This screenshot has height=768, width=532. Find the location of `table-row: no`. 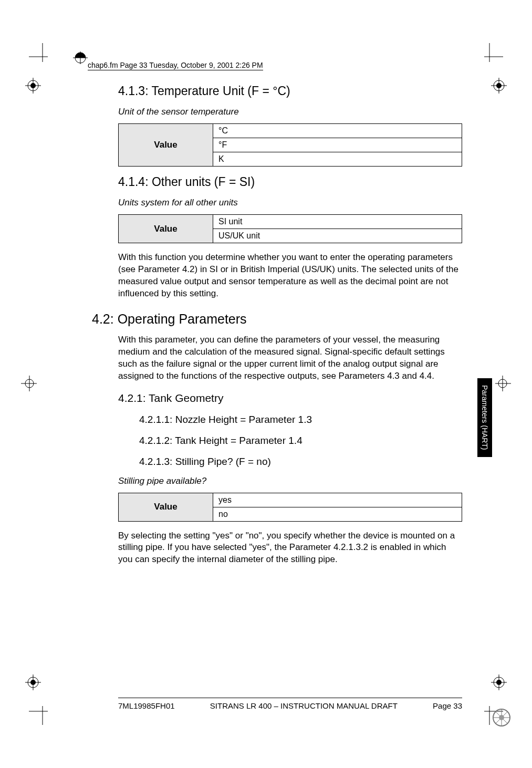

table-row: no is located at coordinates (338, 514).